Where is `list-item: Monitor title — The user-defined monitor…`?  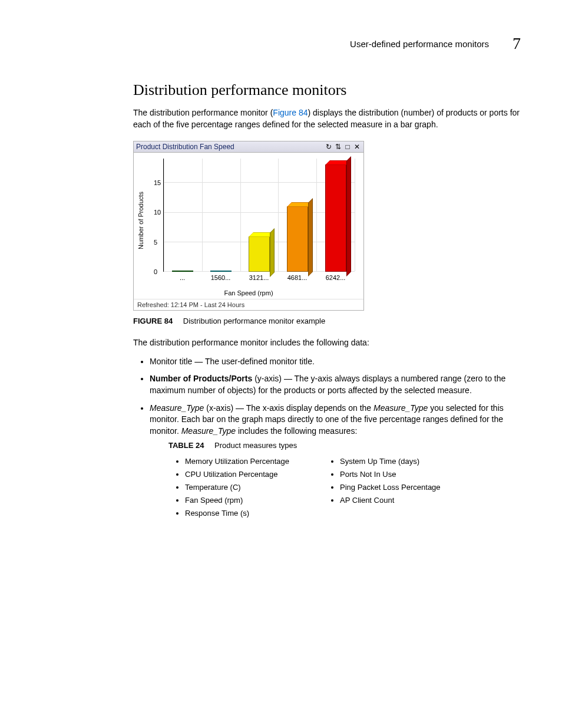
list-item: Monitor title — The user-defined monitor… is located at coordinates (335, 362).